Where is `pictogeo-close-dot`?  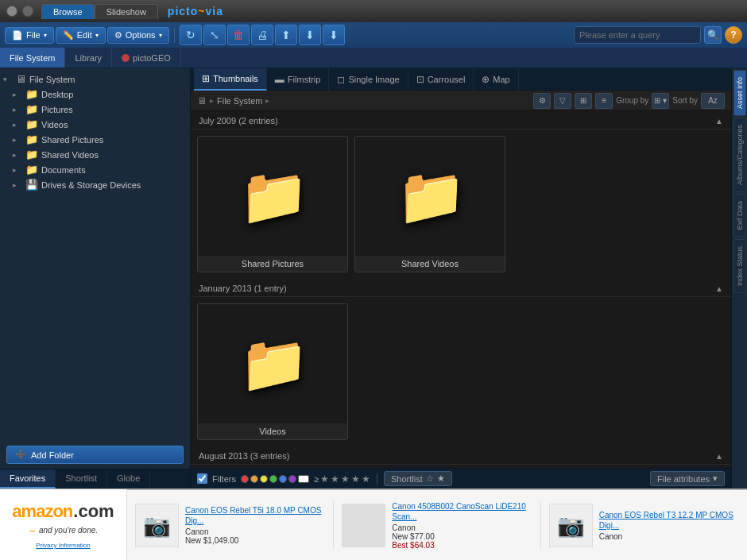
pictogeo-close-dot is located at coordinates (126, 58).